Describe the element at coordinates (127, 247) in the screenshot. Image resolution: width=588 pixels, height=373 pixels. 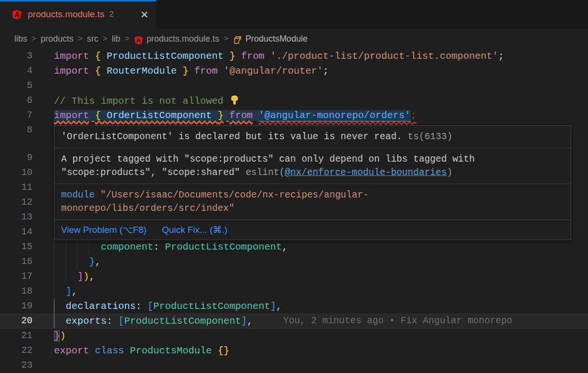
I see `token: component` at that location.